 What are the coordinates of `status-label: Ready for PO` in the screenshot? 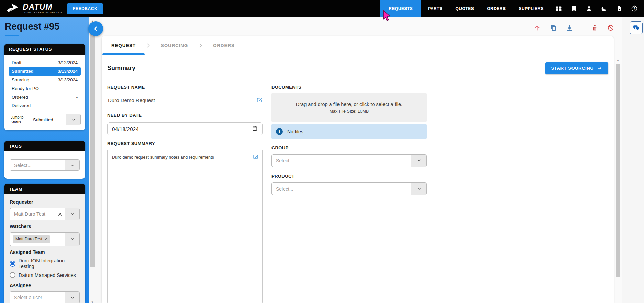 It's located at (25, 89).